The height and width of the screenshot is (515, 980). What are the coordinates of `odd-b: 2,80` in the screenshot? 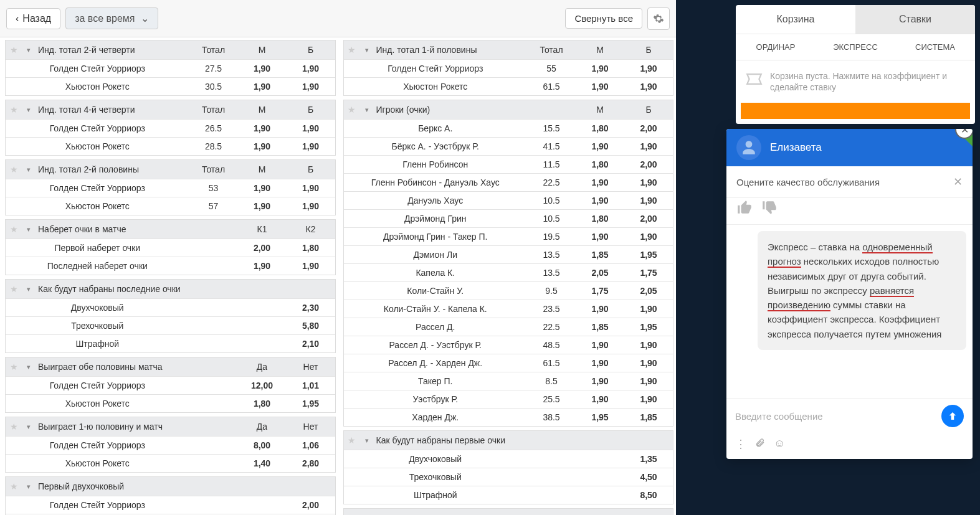 It's located at (311, 463).